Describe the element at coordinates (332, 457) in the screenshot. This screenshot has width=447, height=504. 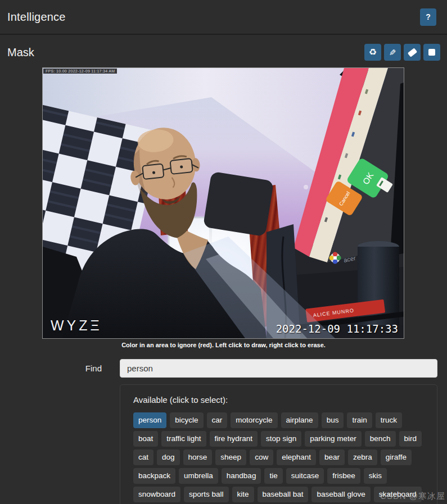
I see `tag-bear: bear` at that location.